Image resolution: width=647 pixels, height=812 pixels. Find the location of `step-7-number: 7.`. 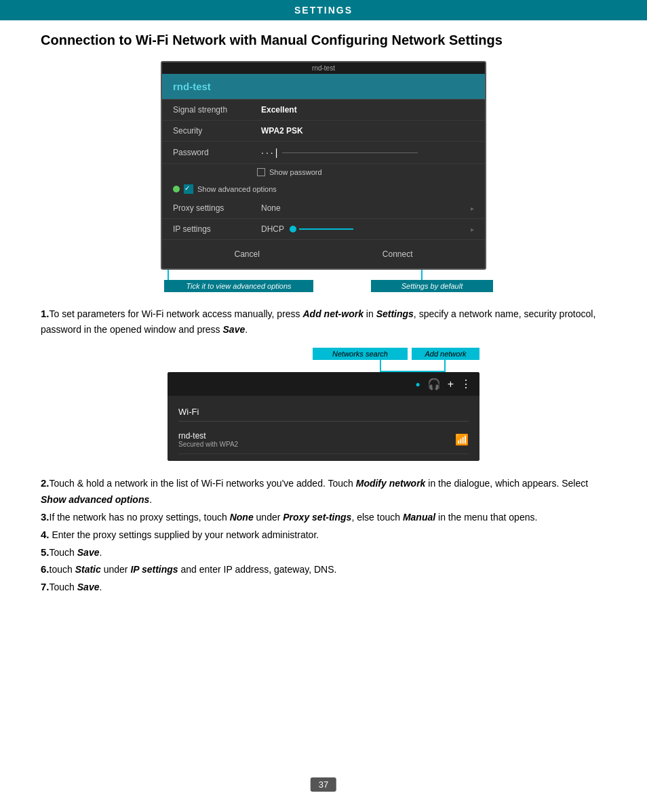

step-7-number: 7. is located at coordinates (45, 587).